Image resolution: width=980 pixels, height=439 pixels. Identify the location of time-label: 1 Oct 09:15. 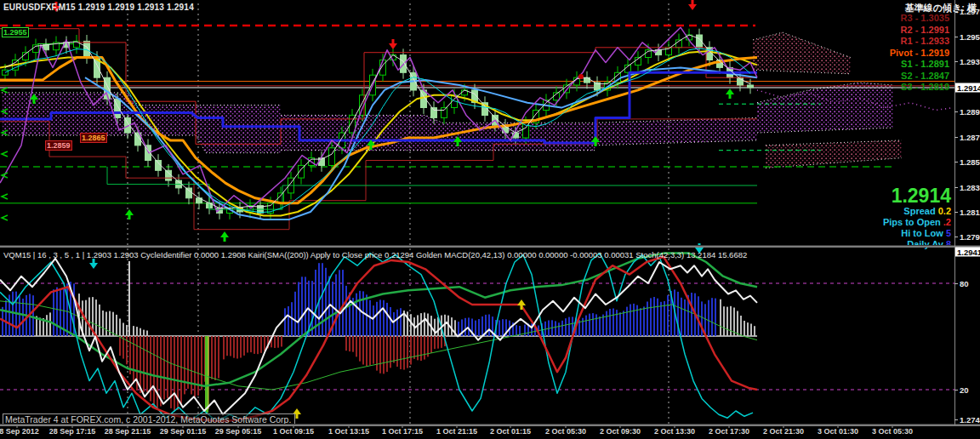
(293, 431).